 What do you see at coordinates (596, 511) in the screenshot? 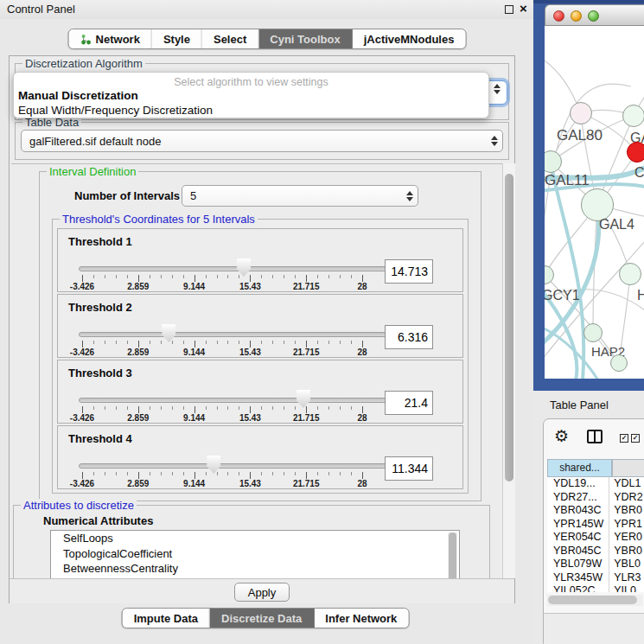
I see `table-row: YBR043CYBR0` at bounding box center [596, 511].